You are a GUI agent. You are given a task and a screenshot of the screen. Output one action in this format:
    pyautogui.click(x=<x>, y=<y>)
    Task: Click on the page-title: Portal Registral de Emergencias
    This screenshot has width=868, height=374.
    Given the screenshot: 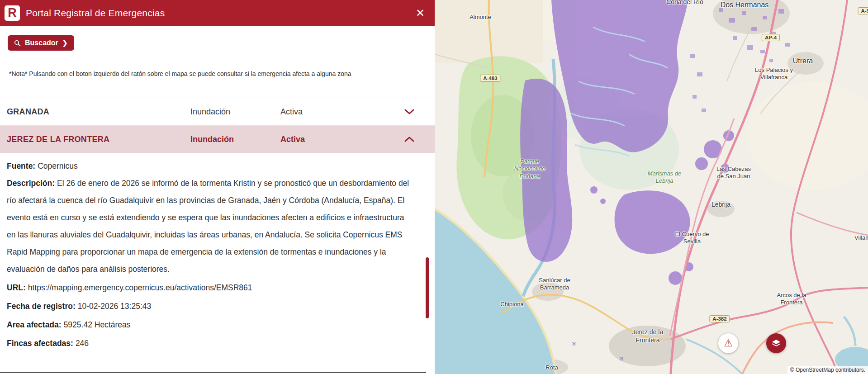 What is the action you would take?
    pyautogui.click(x=220, y=13)
    